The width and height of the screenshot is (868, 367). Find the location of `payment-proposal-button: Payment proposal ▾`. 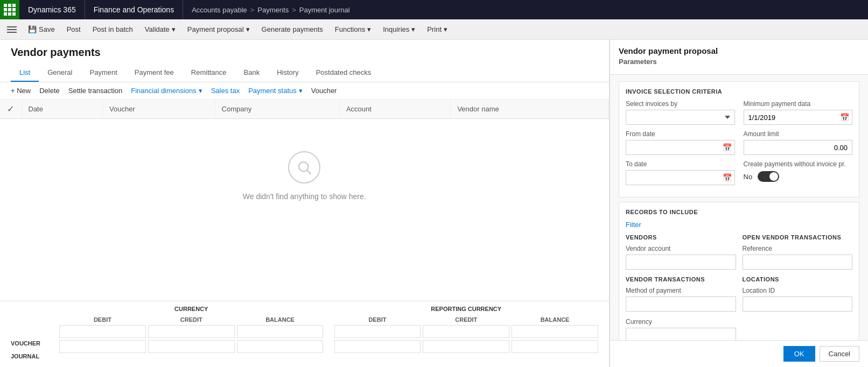

payment-proposal-button: Payment proposal ▾ is located at coordinates (219, 30).